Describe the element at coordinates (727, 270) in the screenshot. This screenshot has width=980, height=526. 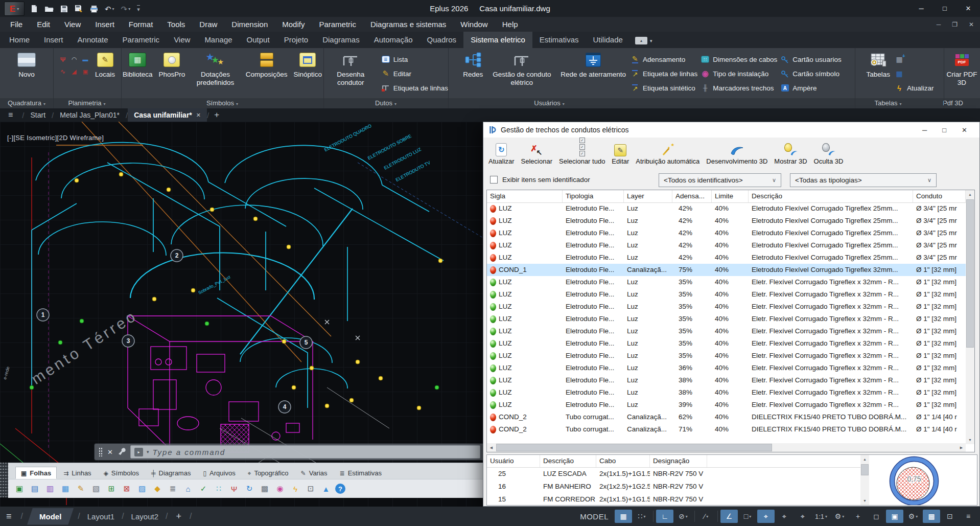
I see `table-row: COND_1Eletroduto Fle...Canalizaçã...75%4…` at that location.